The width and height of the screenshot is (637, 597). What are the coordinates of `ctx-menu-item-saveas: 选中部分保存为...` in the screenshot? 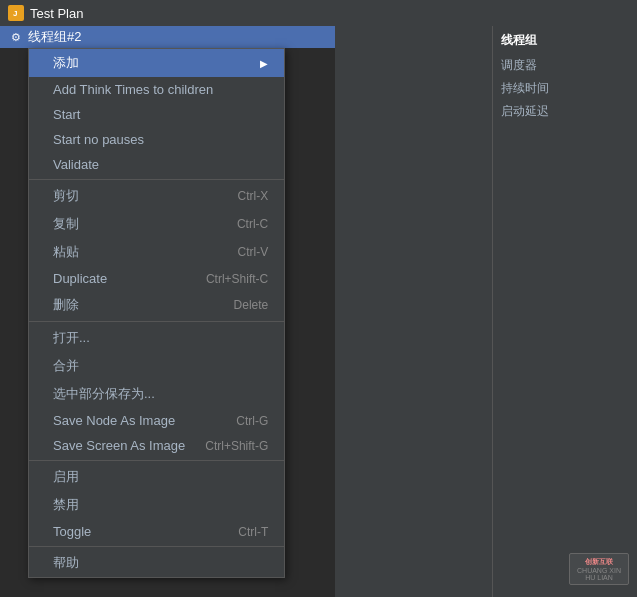 It's located at (156, 394).